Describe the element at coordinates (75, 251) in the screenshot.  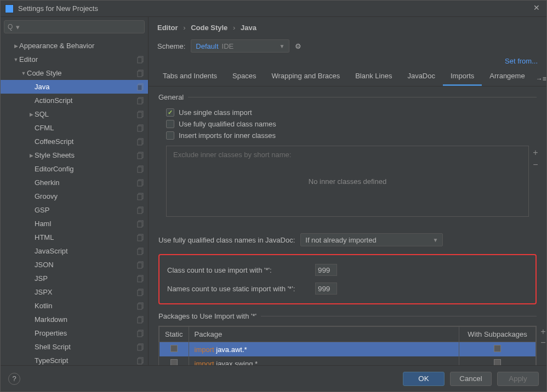
I see `sidebar-item-javascript: JavaScript` at that location.